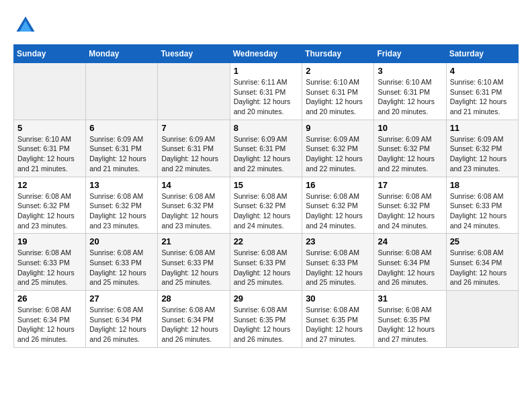  What do you see at coordinates (193, 262) in the screenshot?
I see `calendar-day-21: 21Sunrise: 6:08 AMSunset: 6:33 PMDayligh…` at bounding box center [193, 262].